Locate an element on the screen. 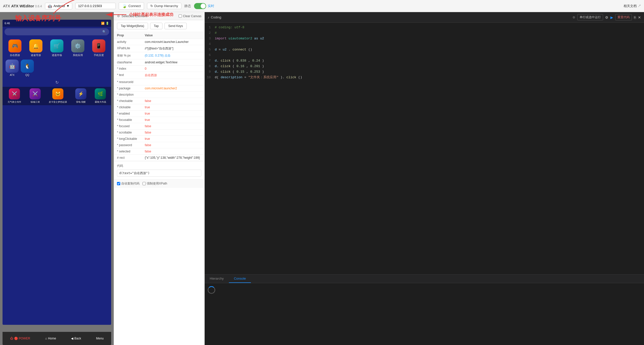 The width and height of the screenshot is (644, 345). prop-focused: * focused is located at coordinates (128, 126).